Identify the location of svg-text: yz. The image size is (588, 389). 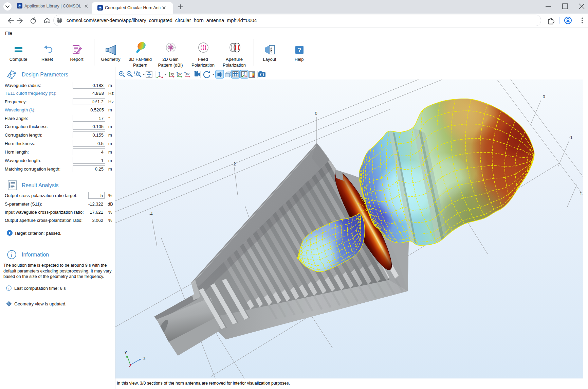
(180, 74).